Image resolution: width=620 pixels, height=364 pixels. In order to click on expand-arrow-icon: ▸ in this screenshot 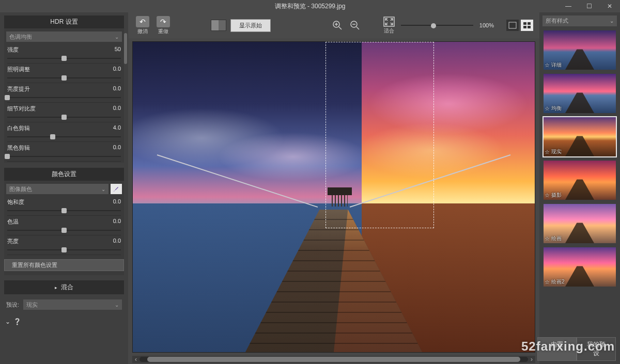, I will do `click(56, 288)`.